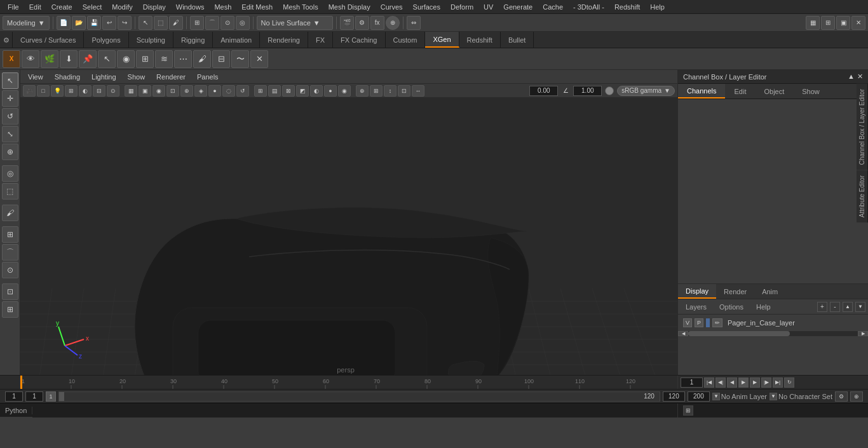 The height and width of the screenshot is (448, 868). I want to click on layer-up-btn: ▲, so click(848, 307).